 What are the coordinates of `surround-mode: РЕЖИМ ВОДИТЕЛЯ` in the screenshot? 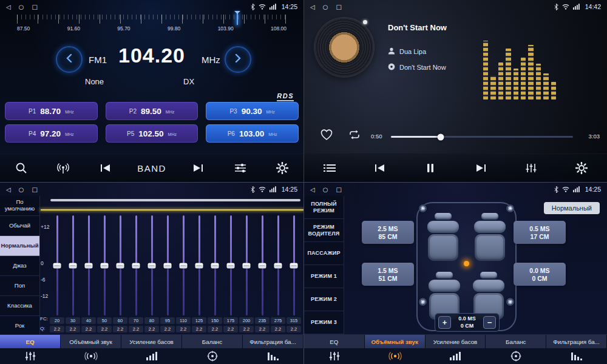 It's located at (324, 231).